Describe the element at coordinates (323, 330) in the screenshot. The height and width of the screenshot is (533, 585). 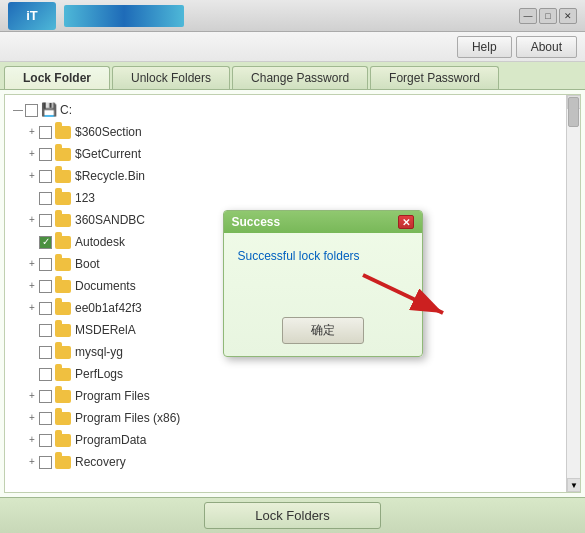
I see `dialog-ok-button: 确定` at that location.